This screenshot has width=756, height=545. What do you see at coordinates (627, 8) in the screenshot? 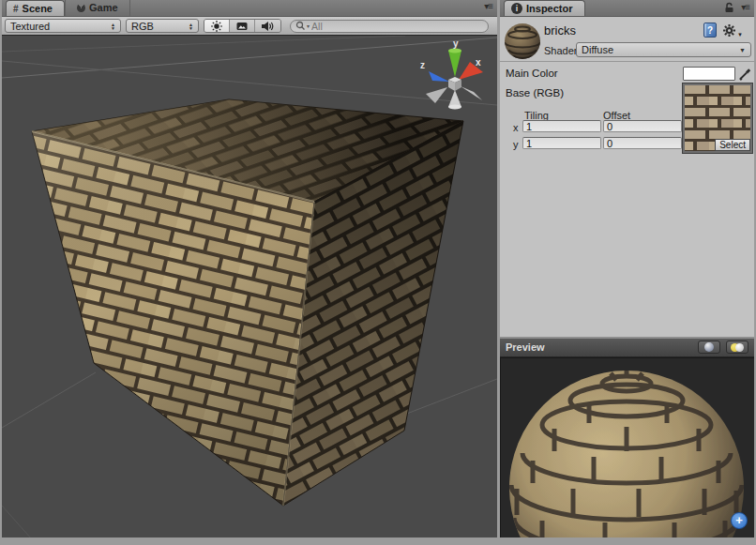
I see `inspector-tabstrip: i Inspector ▾≡` at bounding box center [627, 8].